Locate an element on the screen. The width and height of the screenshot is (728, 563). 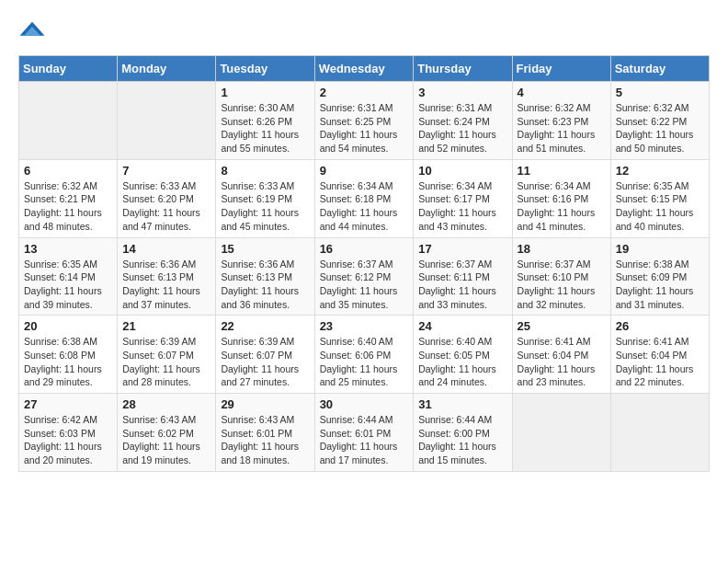
calendar-header-row: SundayMondayTuesdayWednesdayThursdayFrid… is located at coordinates (364, 69).